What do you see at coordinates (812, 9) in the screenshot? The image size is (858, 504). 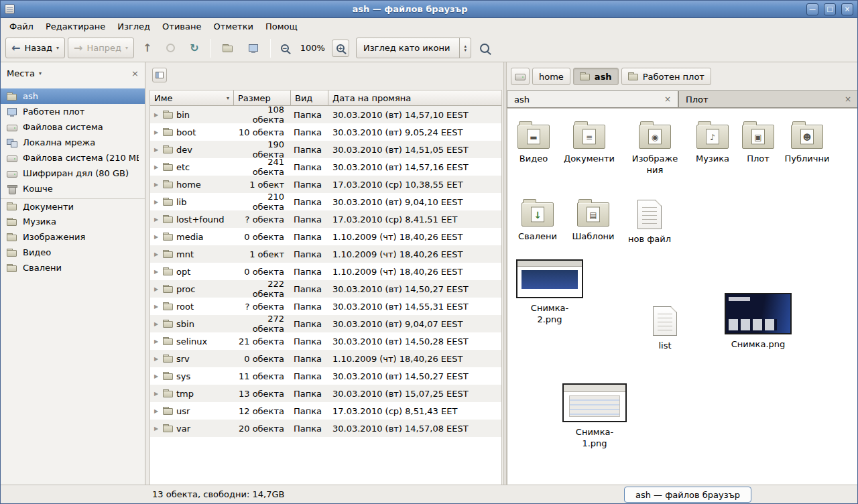 I see `minimize-button: —` at bounding box center [812, 9].